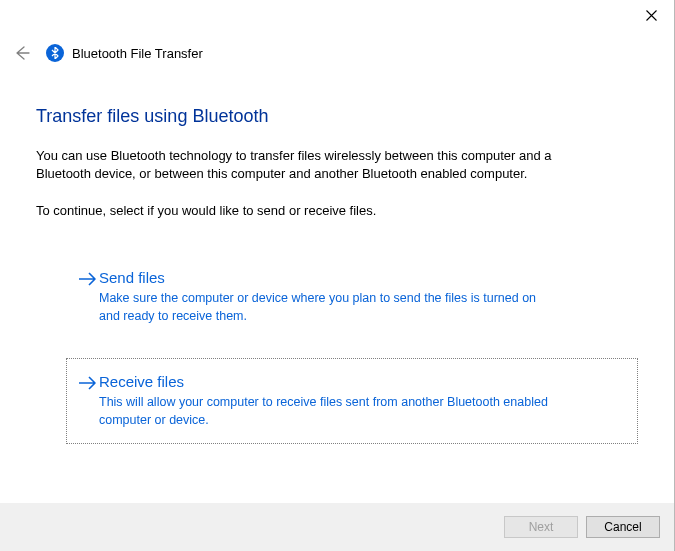  I want to click on close-icon, so click(652, 16).